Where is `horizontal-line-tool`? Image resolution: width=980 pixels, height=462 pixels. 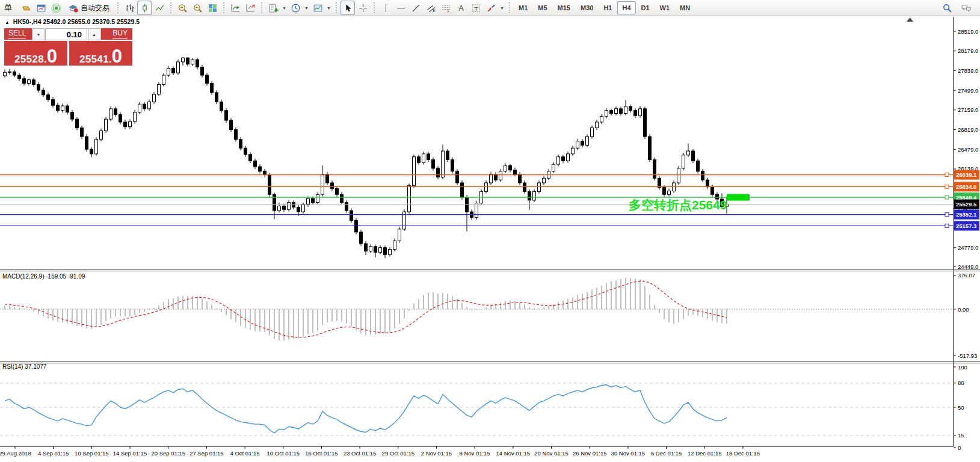 horizontal-line-tool is located at coordinates (401, 8).